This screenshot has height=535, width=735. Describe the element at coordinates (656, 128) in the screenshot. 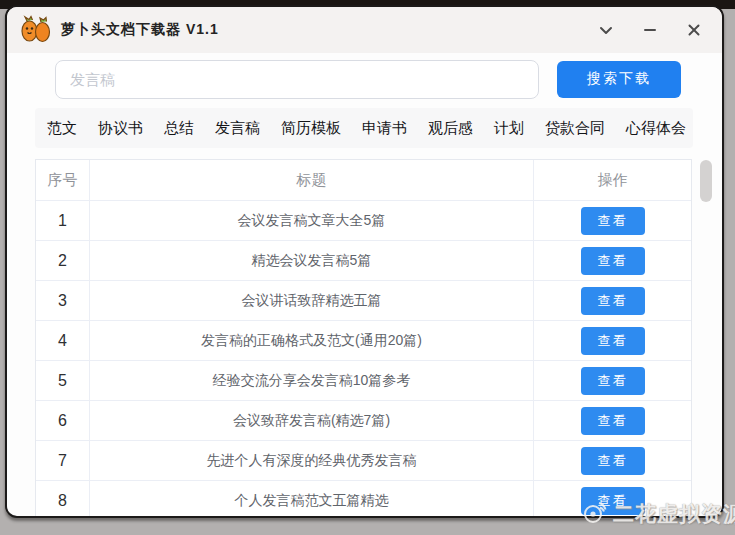

I see `tab-xinde: 心得体会` at that location.